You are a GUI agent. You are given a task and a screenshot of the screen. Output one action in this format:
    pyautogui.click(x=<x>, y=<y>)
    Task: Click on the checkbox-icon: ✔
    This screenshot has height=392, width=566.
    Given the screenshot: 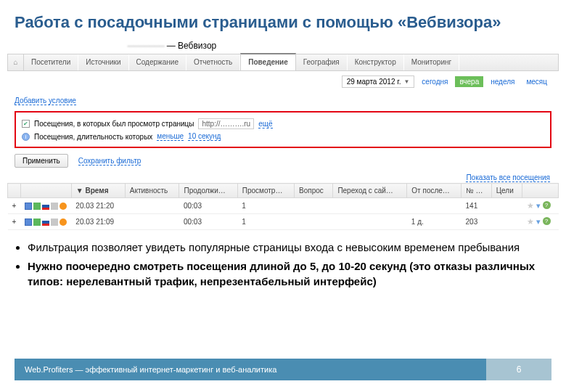 What is the action you would take?
    pyautogui.click(x=26, y=123)
    